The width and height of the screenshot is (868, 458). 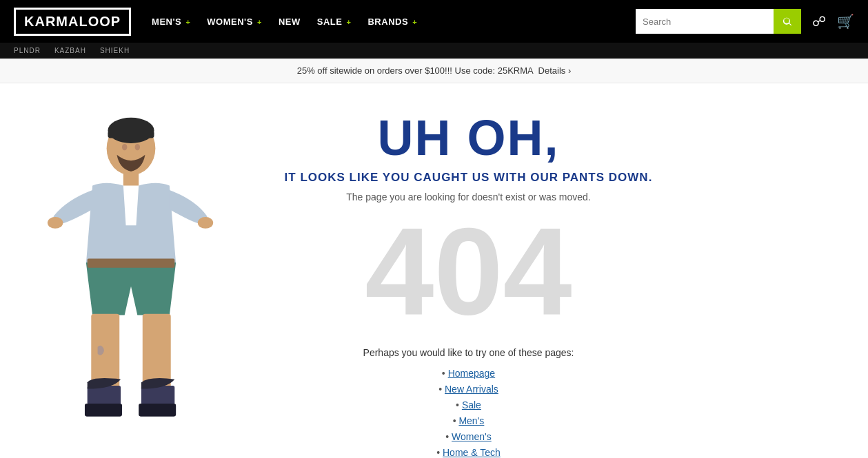 What do you see at coordinates (70, 51) in the screenshot?
I see `sub-nav-kazbah: KAZBAH` at bounding box center [70, 51].